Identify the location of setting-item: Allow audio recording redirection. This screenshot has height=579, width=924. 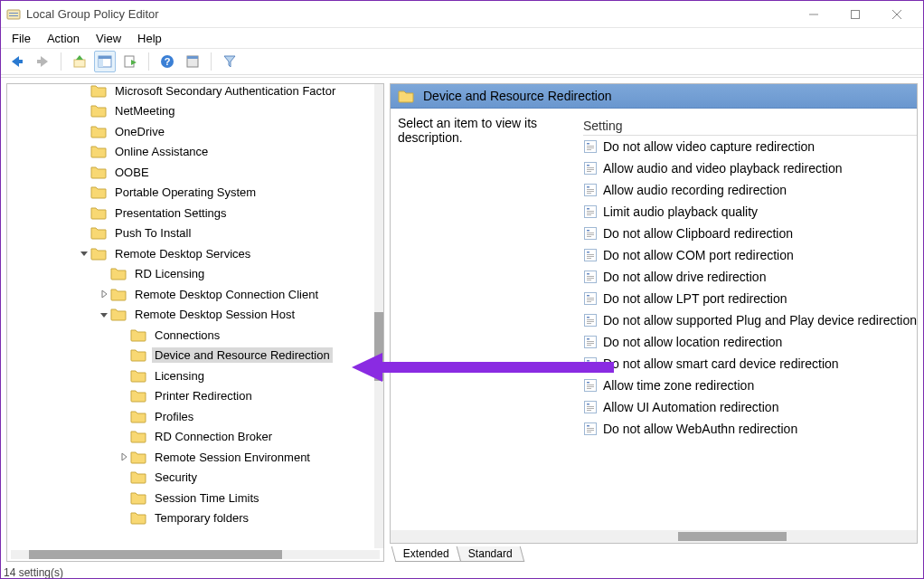
(750, 190).